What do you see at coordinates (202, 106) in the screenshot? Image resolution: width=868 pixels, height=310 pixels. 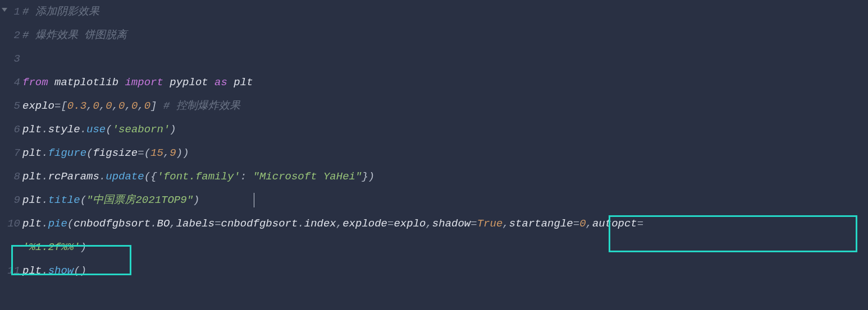 I see `comment-text: # 控制爆炸效果` at bounding box center [202, 106].